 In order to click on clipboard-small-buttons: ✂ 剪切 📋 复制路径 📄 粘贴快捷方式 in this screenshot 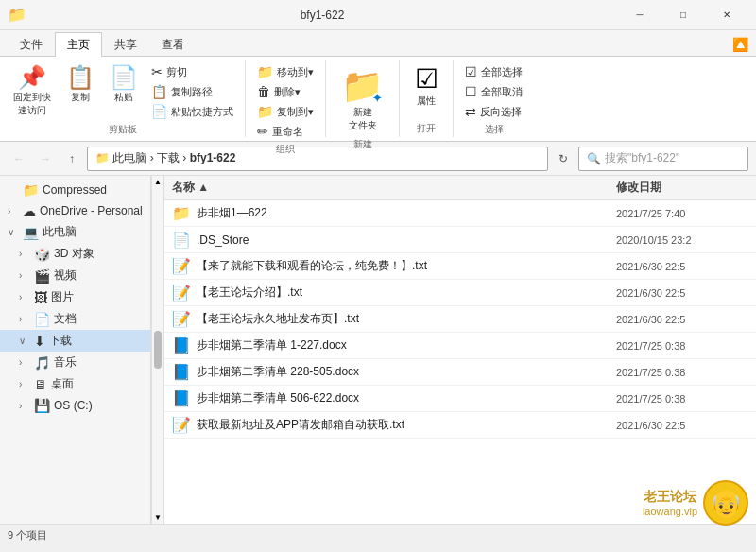, I will do `click(193, 92)`.